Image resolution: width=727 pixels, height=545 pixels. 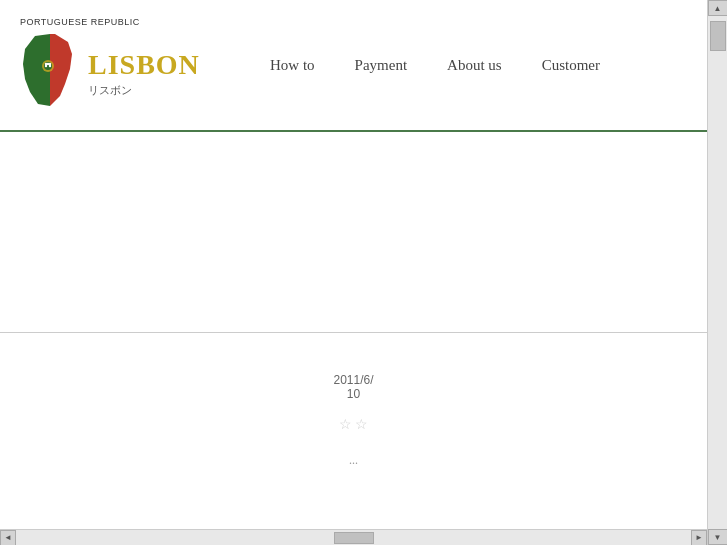 What do you see at coordinates (144, 74) in the screenshot?
I see `logo-text: LISBON リスボン` at bounding box center [144, 74].